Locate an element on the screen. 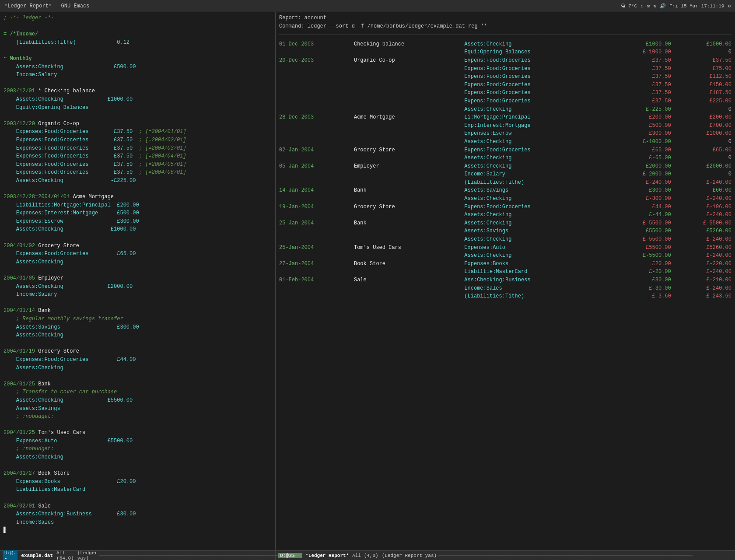  col-date: 01-Feb-2004 is located at coordinates (317, 280).